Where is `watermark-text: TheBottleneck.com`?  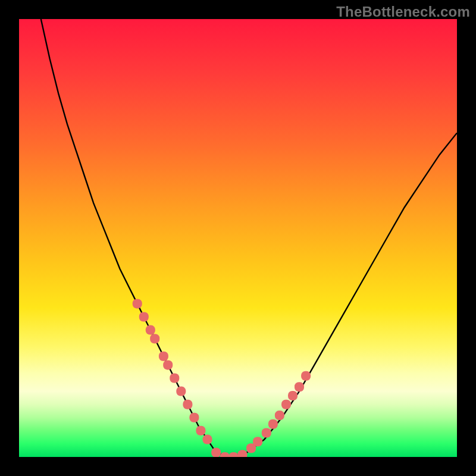 watermark-text: TheBottleneck.com is located at coordinates (403, 12).